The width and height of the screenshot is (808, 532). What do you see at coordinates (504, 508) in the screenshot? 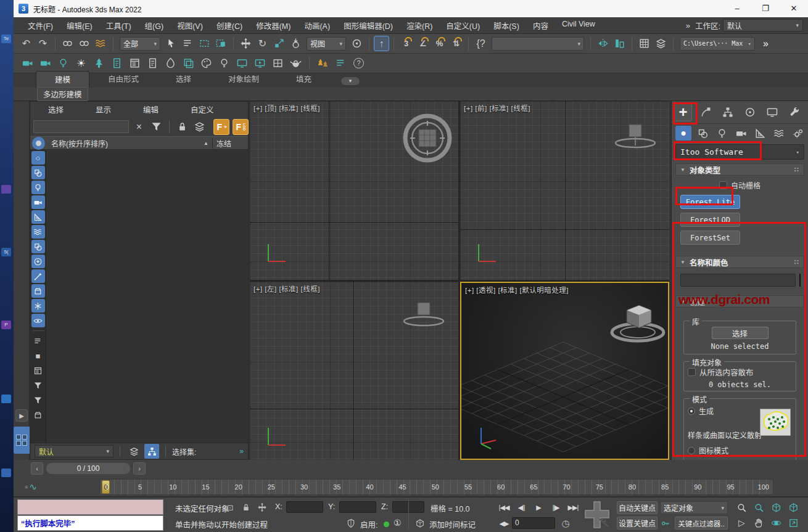
I see `go-to-start-icon: |◀◀` at bounding box center [504, 508].